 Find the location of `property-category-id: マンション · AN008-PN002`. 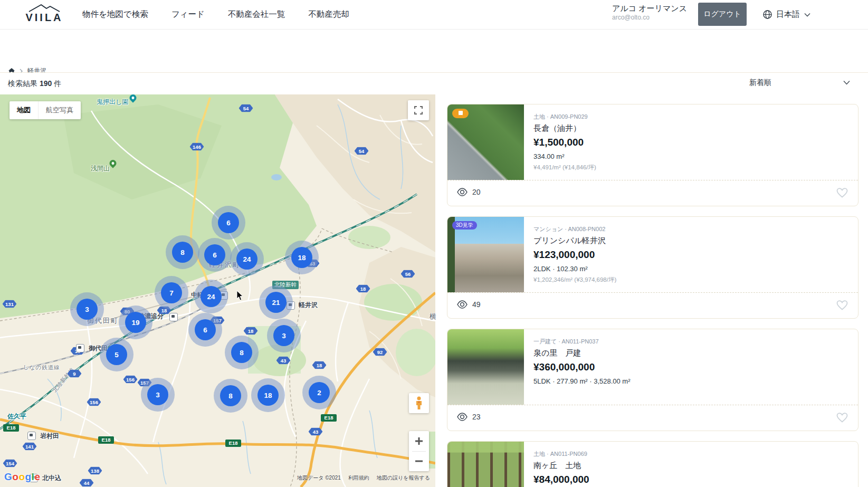

property-category-id: マンション · AN008-PN002 is located at coordinates (569, 229).